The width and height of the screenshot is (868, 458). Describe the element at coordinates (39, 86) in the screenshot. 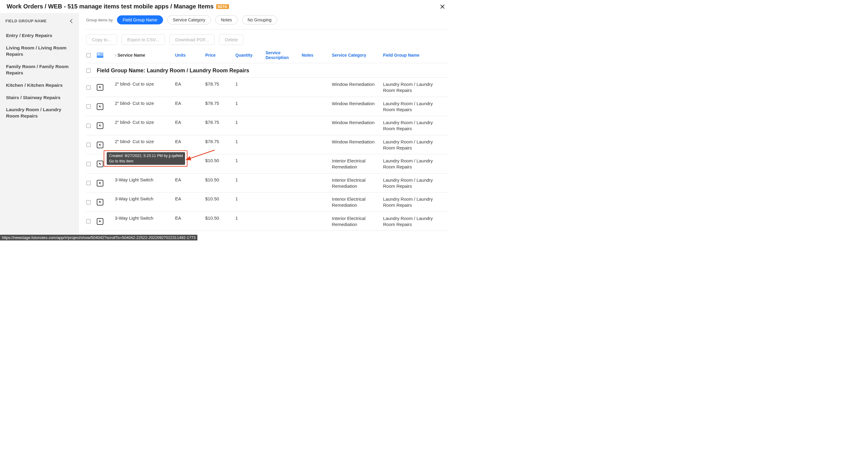

I see `sidebar-item: Kitchen / Kitchen Repairs` at that location.